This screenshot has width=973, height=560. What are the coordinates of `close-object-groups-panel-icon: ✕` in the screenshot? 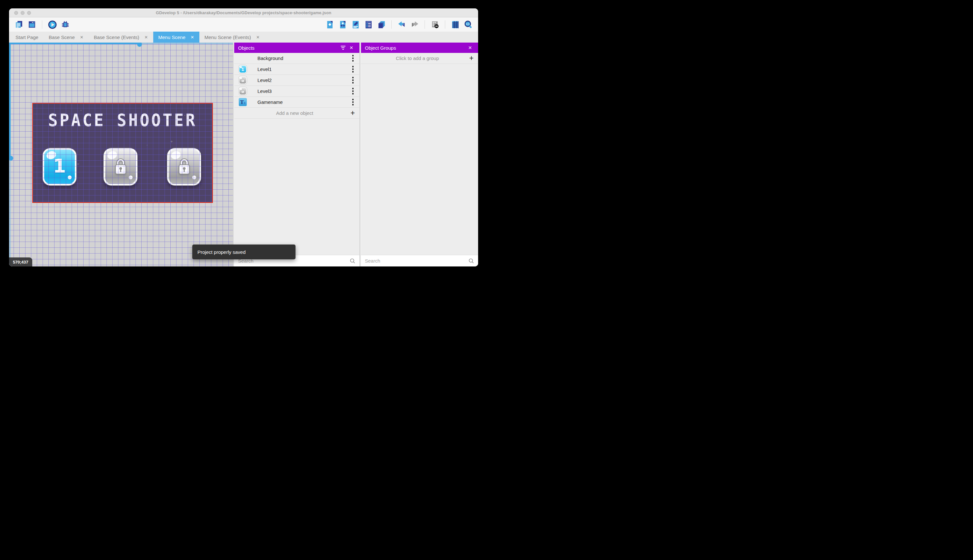 It's located at (470, 48).